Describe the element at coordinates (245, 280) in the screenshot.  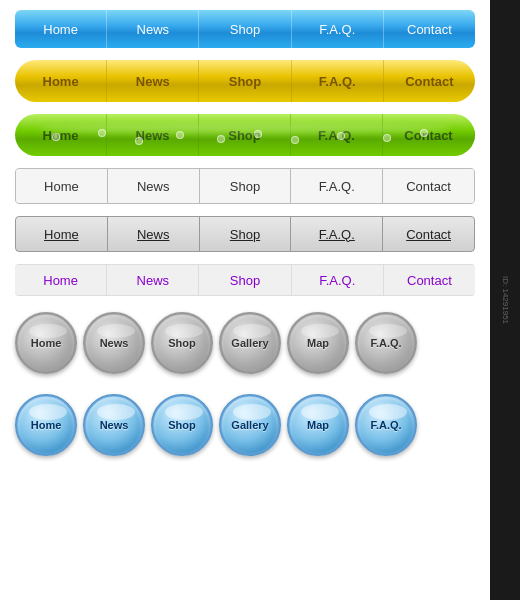
I see `nav-purple: Home News Shop F.A.Q. Contact` at that location.